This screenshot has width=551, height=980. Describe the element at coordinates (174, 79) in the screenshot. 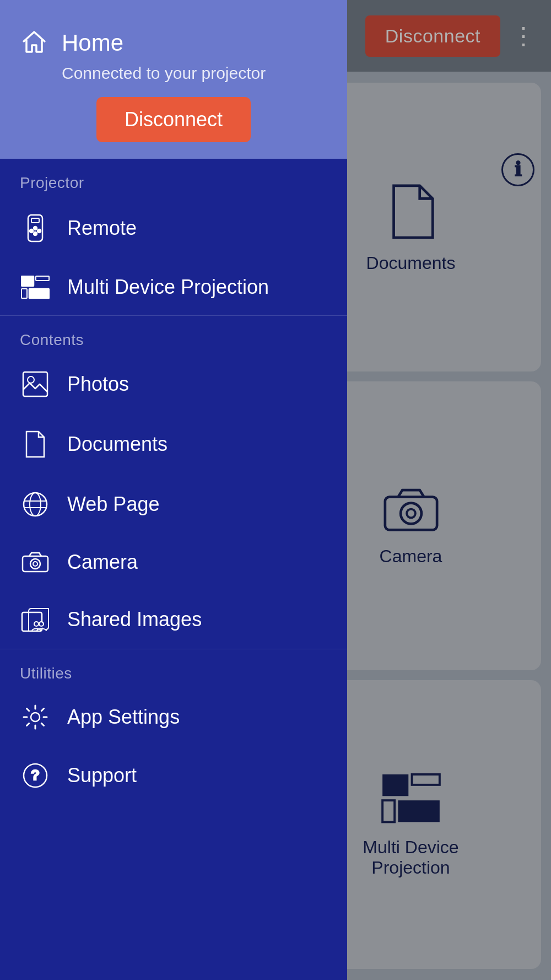

I see `drawer-header: Home Connected to your projector Disconn…` at that location.